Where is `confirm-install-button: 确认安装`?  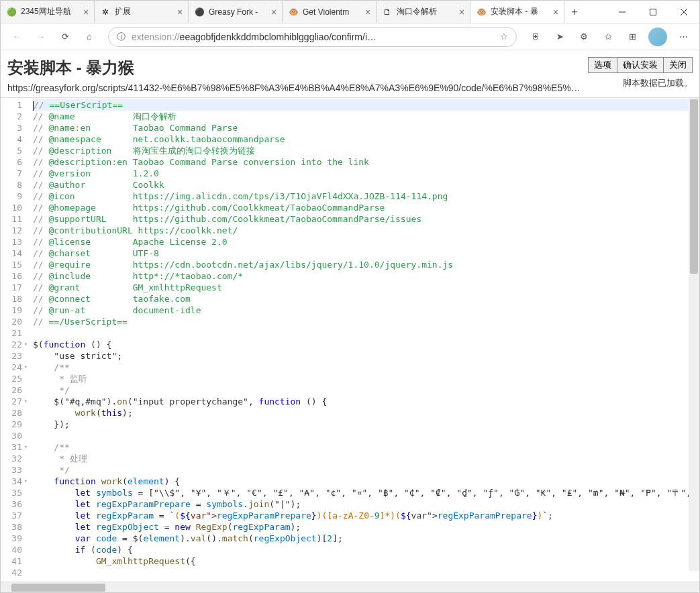
confirm-install-button: 确认安装 is located at coordinates (640, 65).